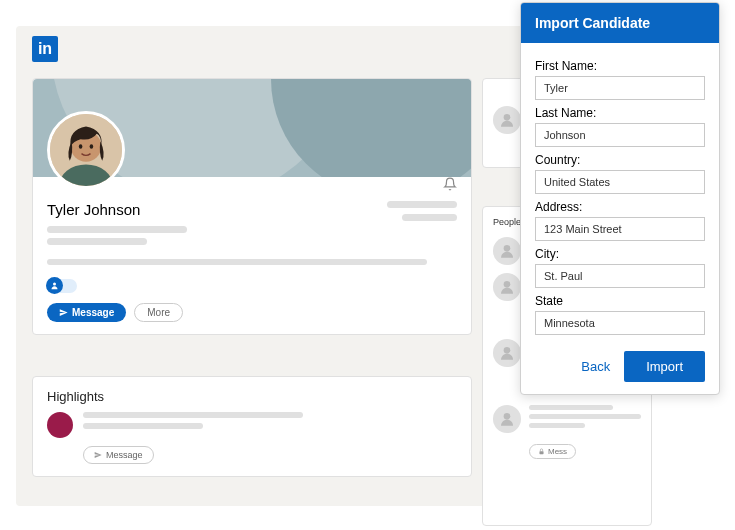 The width and height of the screenshot is (735, 530). I want to click on message-button-small: Mess, so click(552, 452).